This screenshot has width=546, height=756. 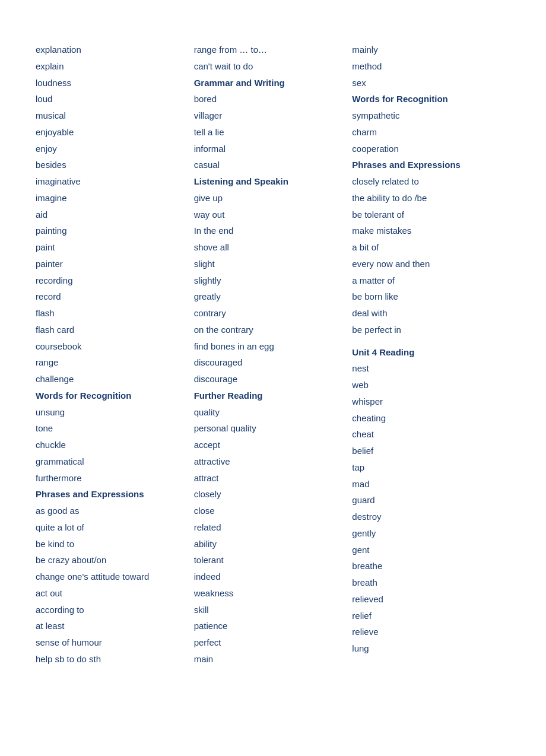 I want to click on list-item: be kind to, so click(x=115, y=544).